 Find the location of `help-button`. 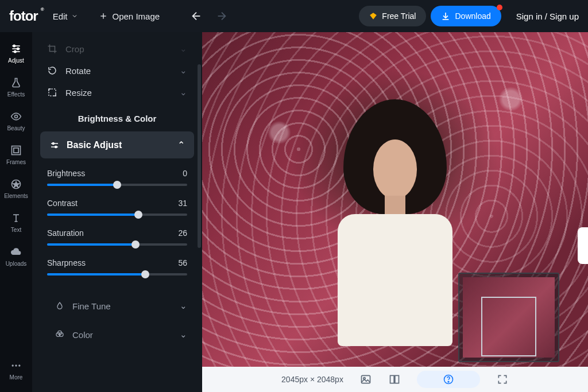

help-button is located at coordinates (448, 379).